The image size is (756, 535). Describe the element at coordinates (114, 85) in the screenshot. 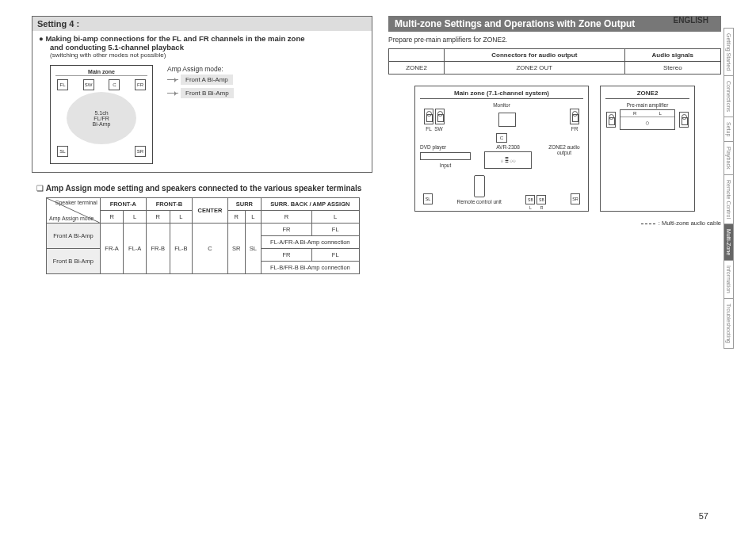

I see `speaker-c-icon: C` at that location.